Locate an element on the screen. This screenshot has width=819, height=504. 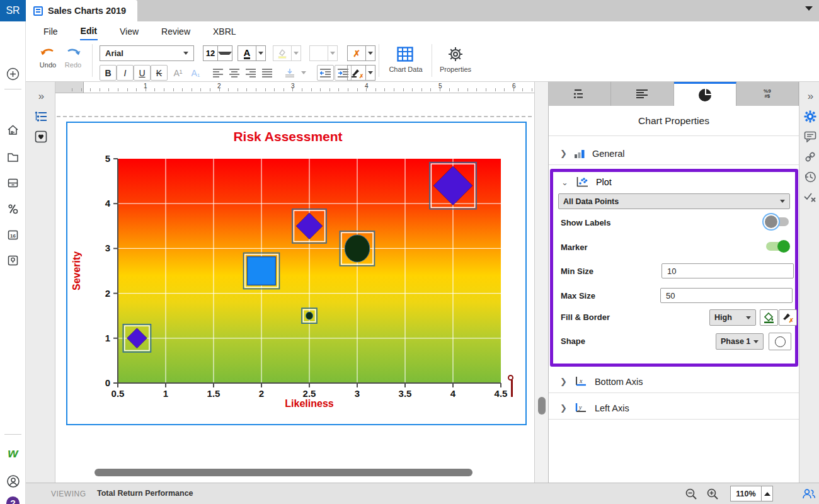
vertical-scrollbar-track is located at coordinates (541, 282).